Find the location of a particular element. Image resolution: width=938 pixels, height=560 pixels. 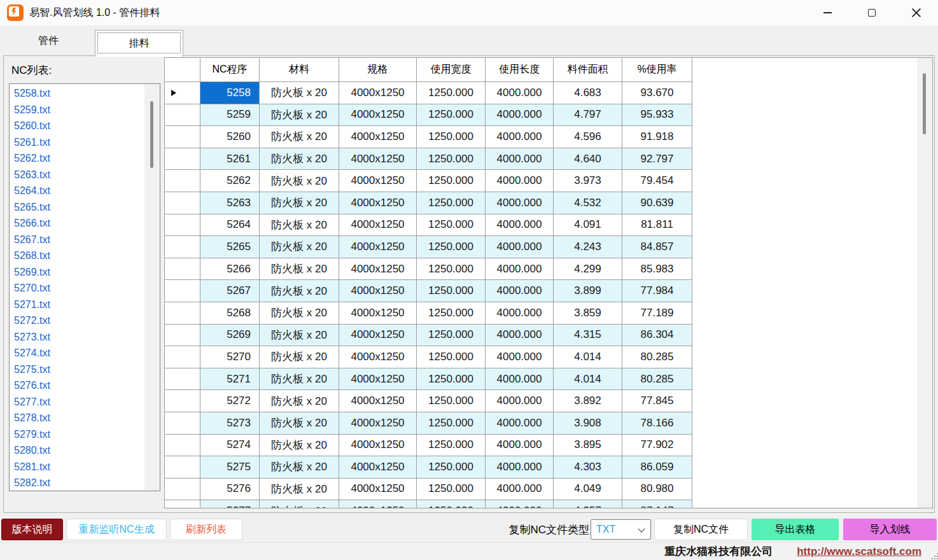

cell-part-area: 3.899 is located at coordinates (588, 291).